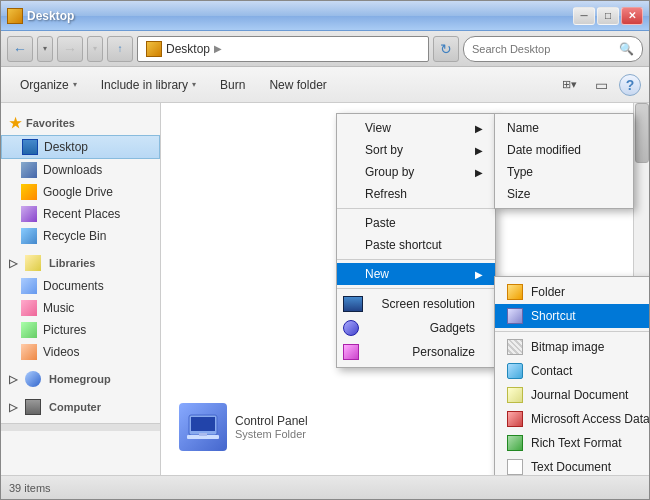 The height and width of the screenshot is (500, 650). Describe the element at coordinates (218, 48) in the screenshot. I see `path-arrow: ▶` at that location.